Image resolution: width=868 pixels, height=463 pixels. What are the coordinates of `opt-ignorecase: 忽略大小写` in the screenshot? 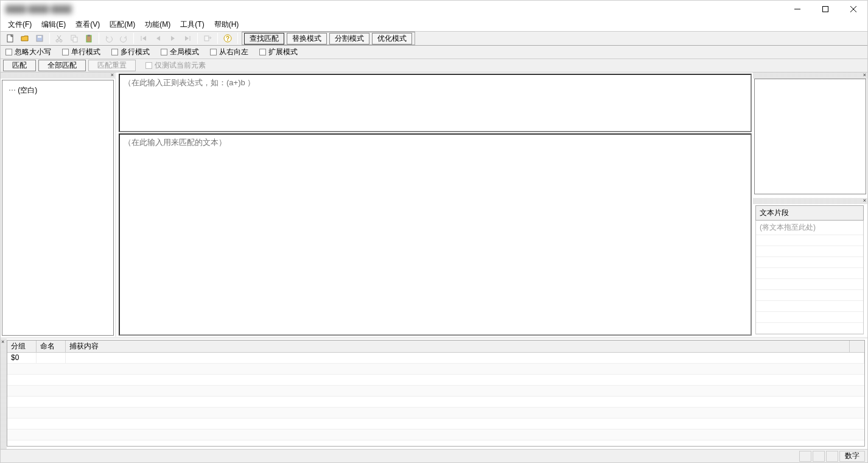 It's located at (28, 52).